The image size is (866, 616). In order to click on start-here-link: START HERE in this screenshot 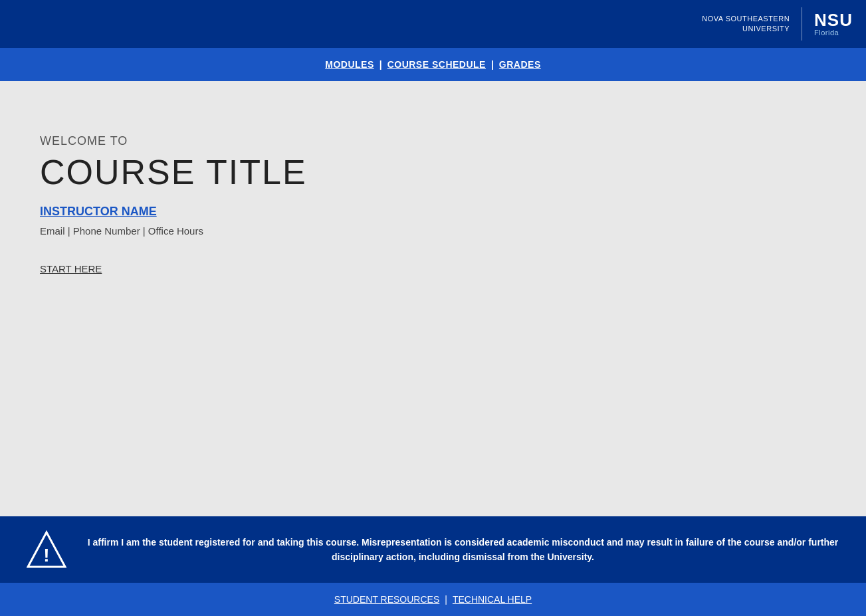, I will do `click(70, 268)`.